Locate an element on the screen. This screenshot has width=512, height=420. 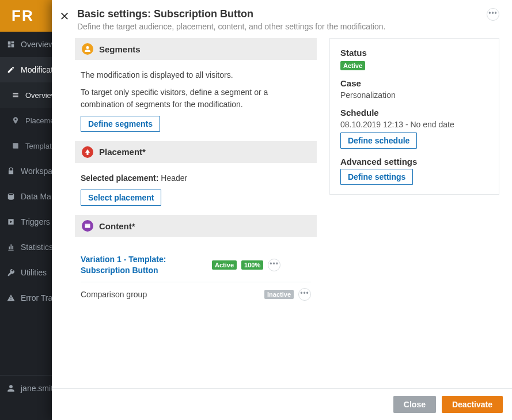
schedule-label: Schedule is located at coordinates (415, 113).